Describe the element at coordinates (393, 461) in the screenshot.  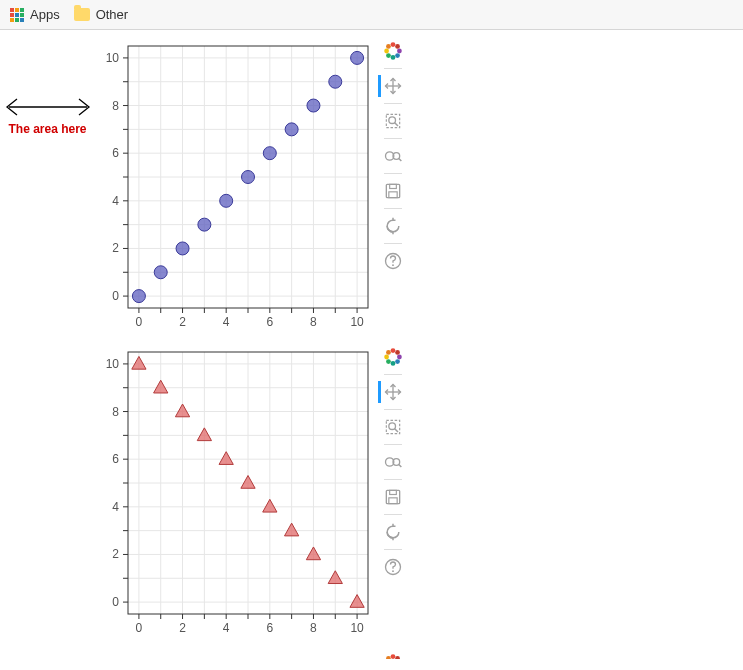
I see `plot-toolbar` at that location.